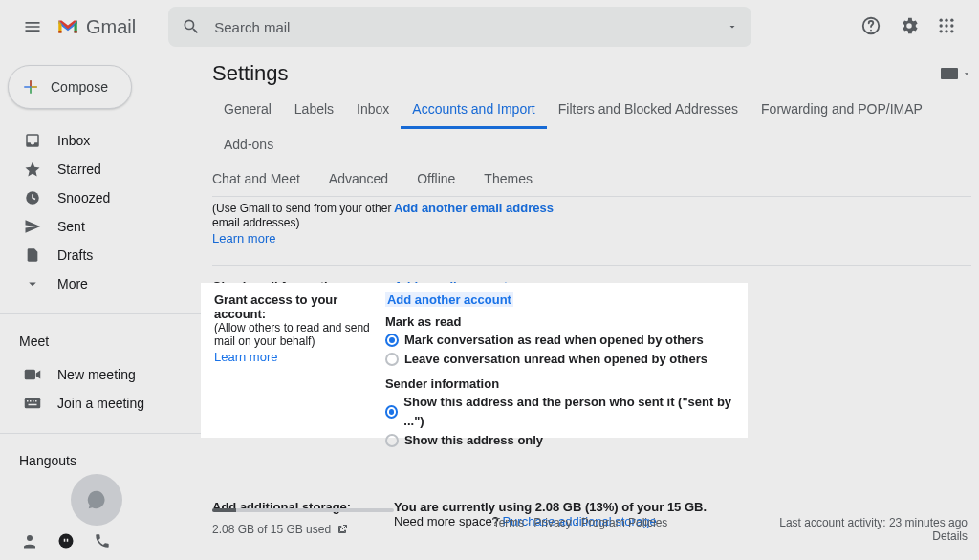 The height and width of the screenshot is (560, 979). Describe the element at coordinates (111, 27) in the screenshot. I see `app-name: Gmail` at that location.